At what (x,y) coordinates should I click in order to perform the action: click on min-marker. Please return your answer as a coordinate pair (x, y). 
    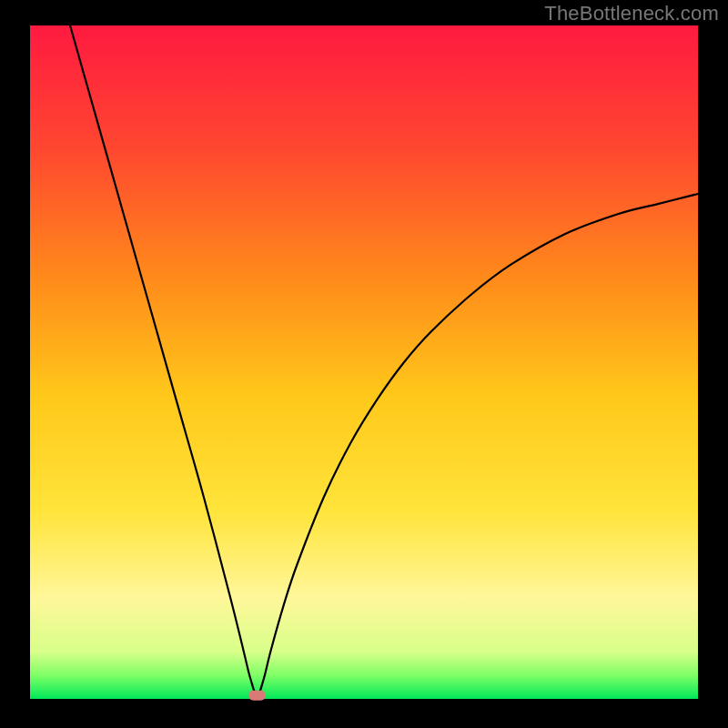
    Looking at the image, I should click on (258, 695).